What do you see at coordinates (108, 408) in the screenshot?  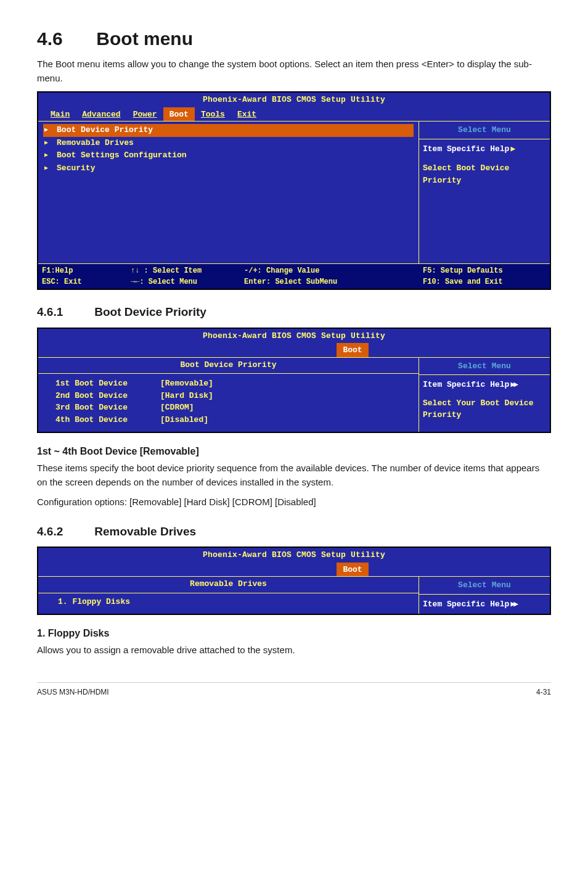 I see `row-3rd-label: 3rd Boot Device` at bounding box center [108, 408].